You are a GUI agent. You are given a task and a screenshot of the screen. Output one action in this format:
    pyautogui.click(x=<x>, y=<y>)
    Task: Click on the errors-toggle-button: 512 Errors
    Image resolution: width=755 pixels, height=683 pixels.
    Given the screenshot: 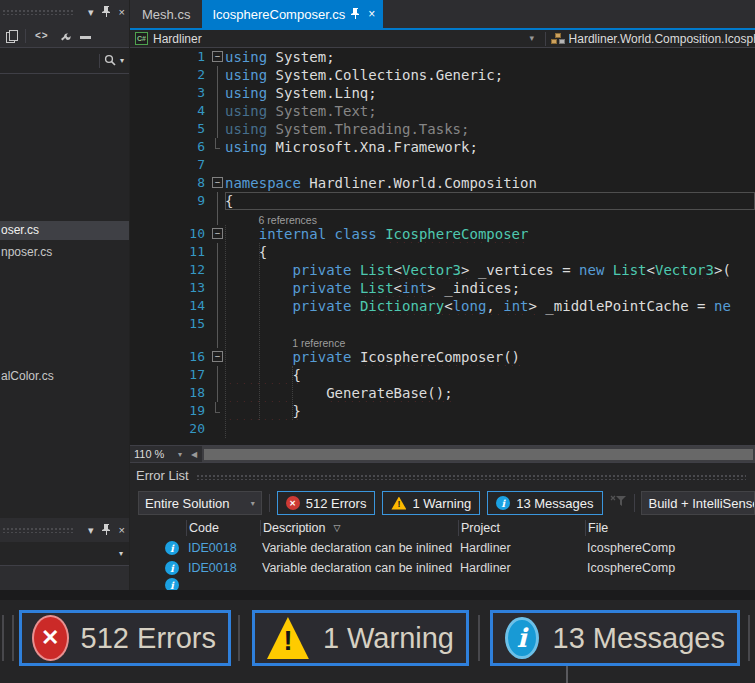 What is the action you would take?
    pyautogui.click(x=326, y=503)
    